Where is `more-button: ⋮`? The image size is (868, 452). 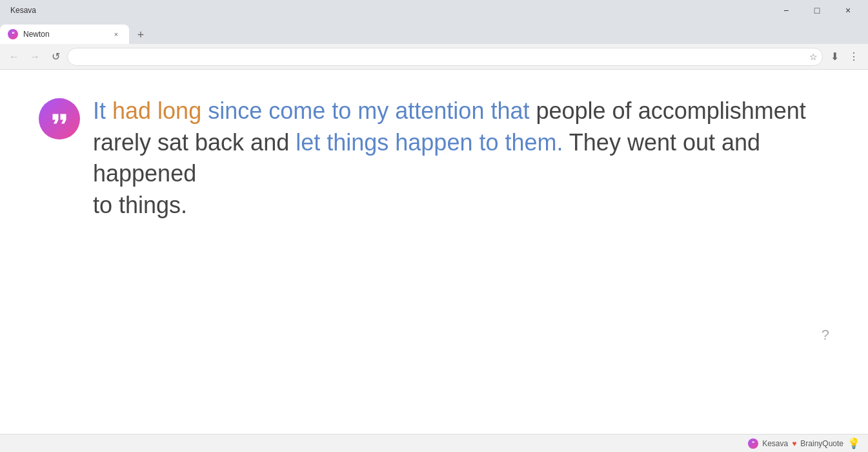 more-button: ⋮ is located at coordinates (854, 57).